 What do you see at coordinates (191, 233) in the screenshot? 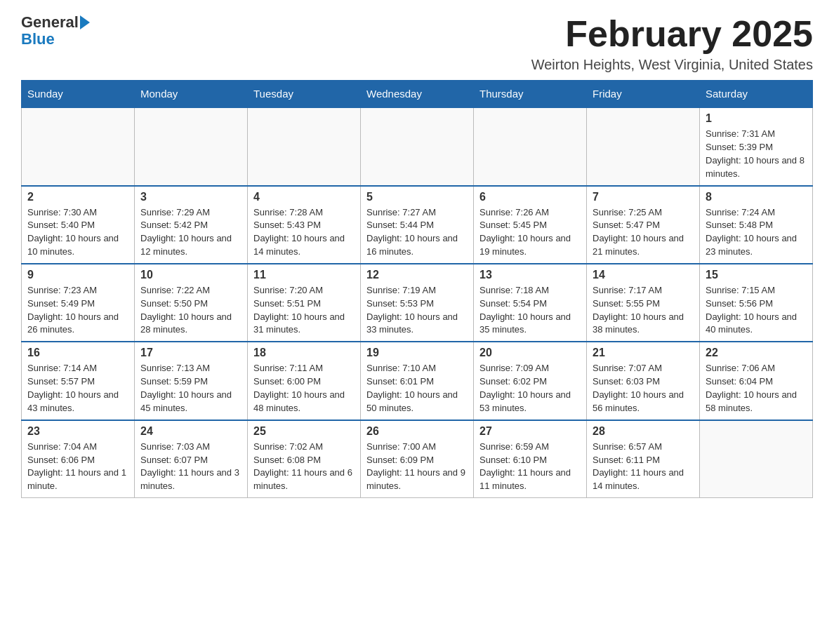
I see `day-info: Sunrise: 7:29 AMSunset: 5:42 PMDaylight:…` at bounding box center [191, 233].